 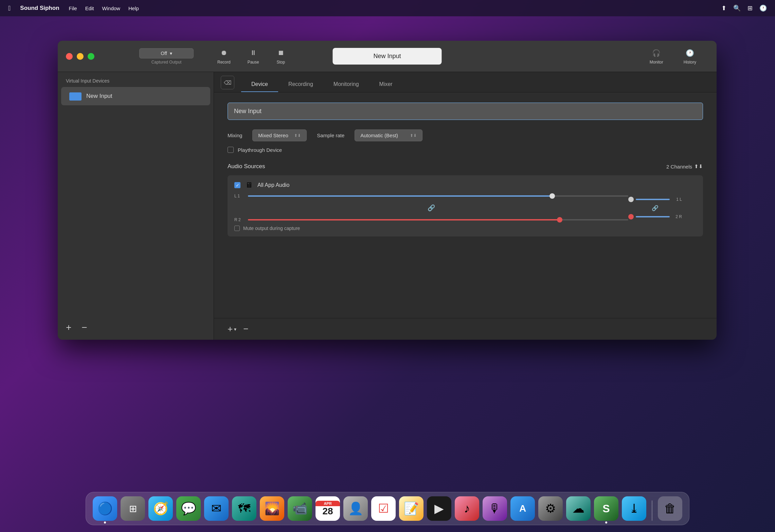 What do you see at coordinates (387, 56) in the screenshot?
I see `window-title: New Input` at bounding box center [387, 56].